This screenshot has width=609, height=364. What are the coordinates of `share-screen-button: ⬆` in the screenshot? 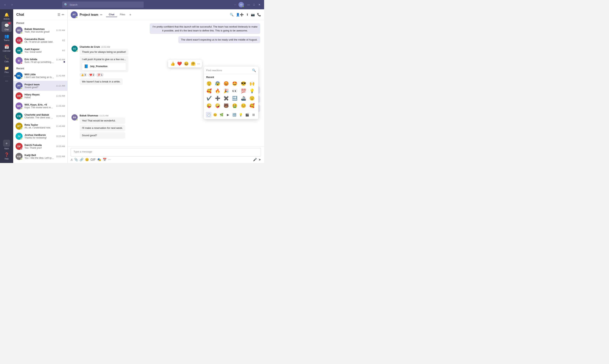 It's located at (247, 15).